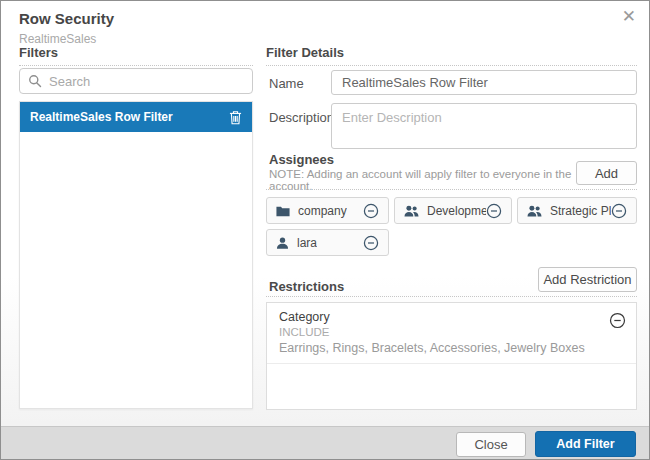 The height and width of the screenshot is (460, 650). I want to click on folder-icon, so click(283, 211).